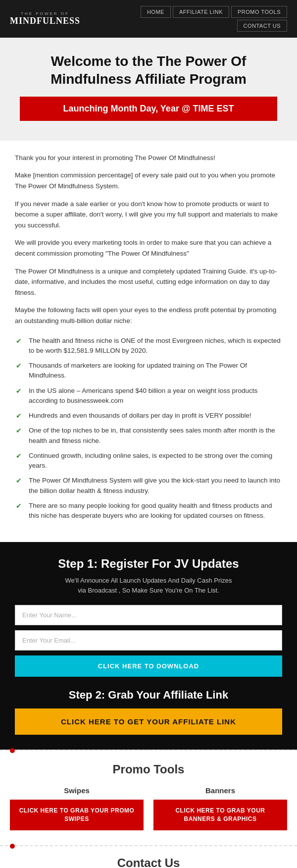 The image size is (297, 868). I want to click on banners-col: Banners CLICK HERE TO GRAB YOUR BANNERS …, so click(220, 809).